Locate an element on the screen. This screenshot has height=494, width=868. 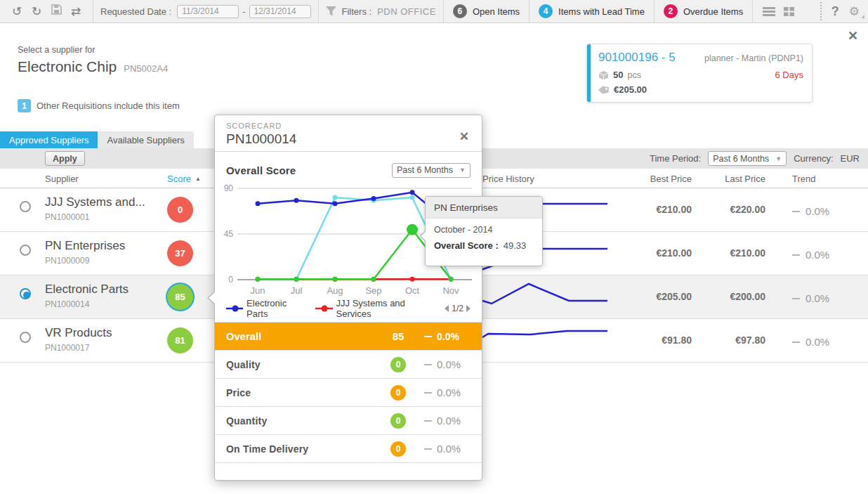
score-badge: 37 is located at coordinates (180, 253).